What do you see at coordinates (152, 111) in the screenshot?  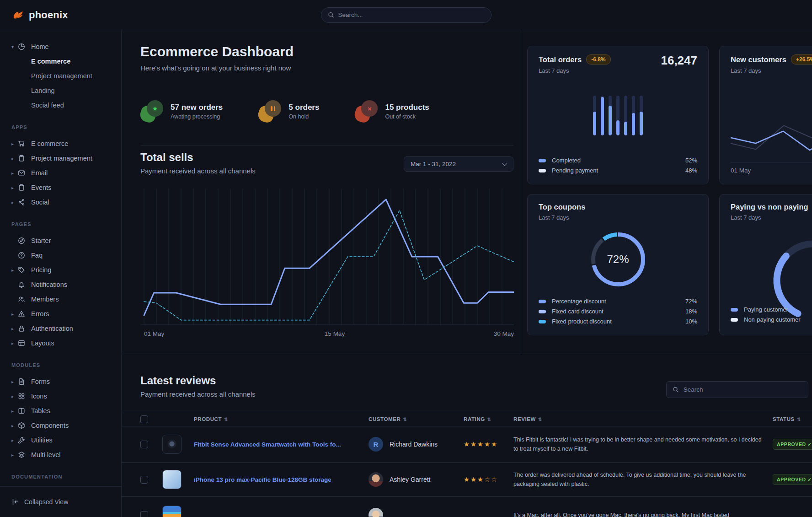 I see `stat-icon-art: ★` at bounding box center [152, 111].